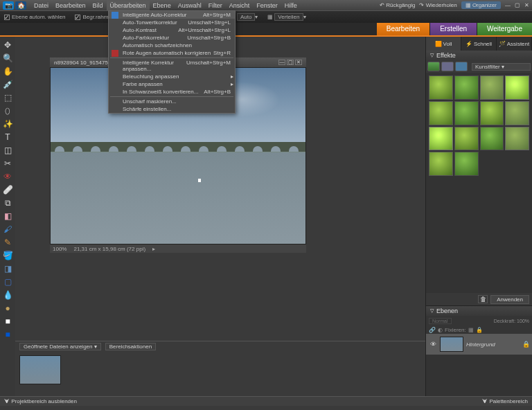 This screenshot has height=410, width=532. I want to click on menu-item: Beleuchtung anpassen▸, so click(172, 76).